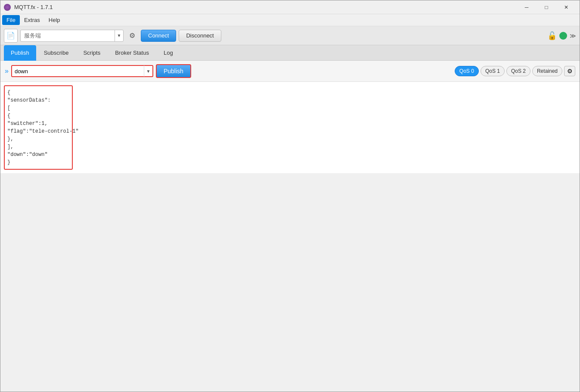 This screenshot has height=392, width=580. I want to click on topic-bar: » ▼ Publish QoS 0 QoS 1 QoS 2 Retained ⚙, so click(290, 72).